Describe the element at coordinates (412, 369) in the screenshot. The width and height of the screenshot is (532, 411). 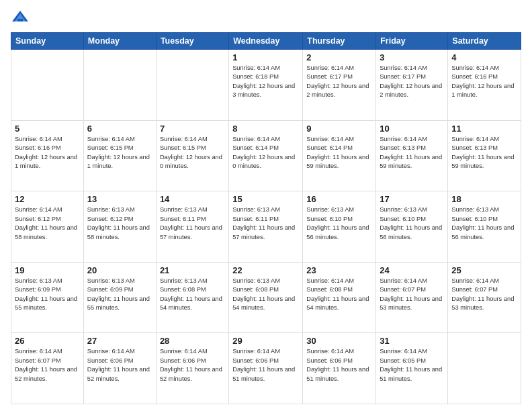
I see `day-cell: 31Sunrise: 6:14 AM Sunset: 6:05 PM Dayli…` at that location.